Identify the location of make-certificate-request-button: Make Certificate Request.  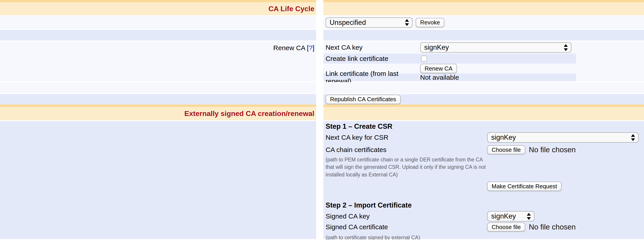
(524, 186).